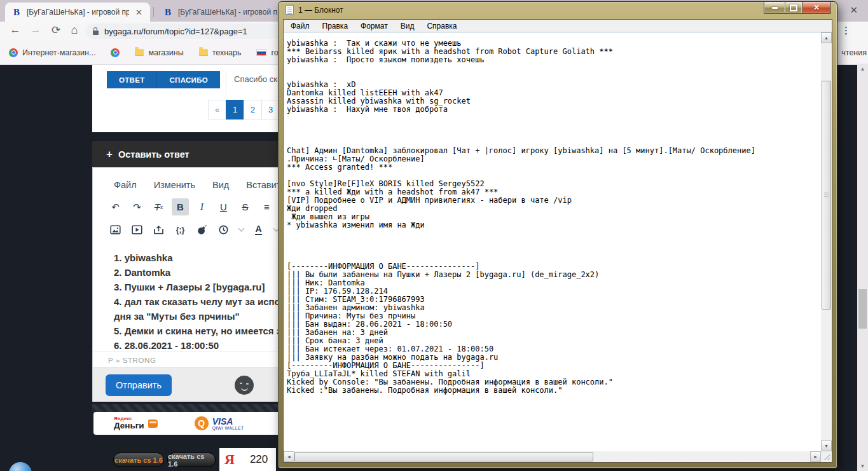 The image size is (868, 471). I want to click on close-button, so click(816, 8).